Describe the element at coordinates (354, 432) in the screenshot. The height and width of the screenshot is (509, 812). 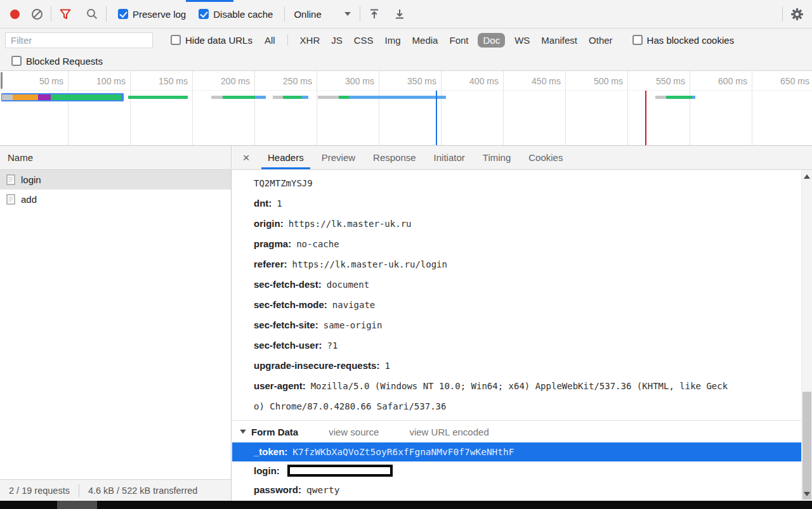
I see `view-source-link: view source` at that location.